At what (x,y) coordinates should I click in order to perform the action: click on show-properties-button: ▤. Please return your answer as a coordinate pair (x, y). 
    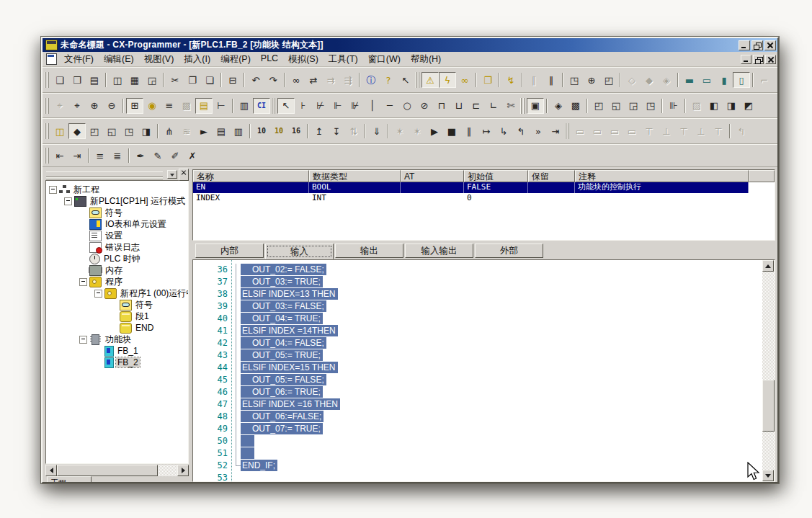
    Looking at the image, I should click on (221, 131).